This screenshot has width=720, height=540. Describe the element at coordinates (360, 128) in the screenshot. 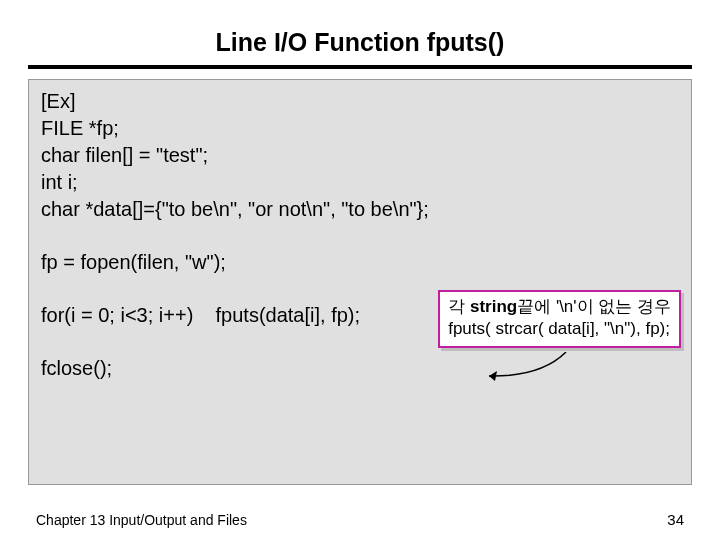

I see `code-line: FILE *fp;` at that location.